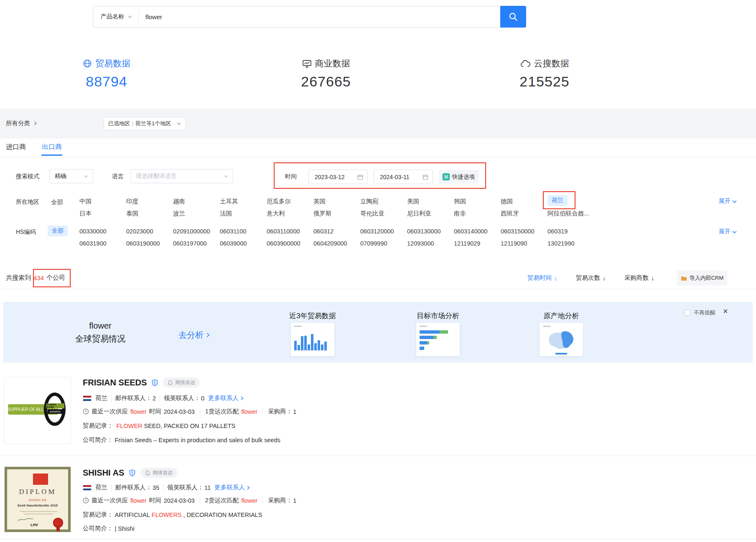  I want to click on company-name: FRISIAN SEEDS, so click(115, 382).